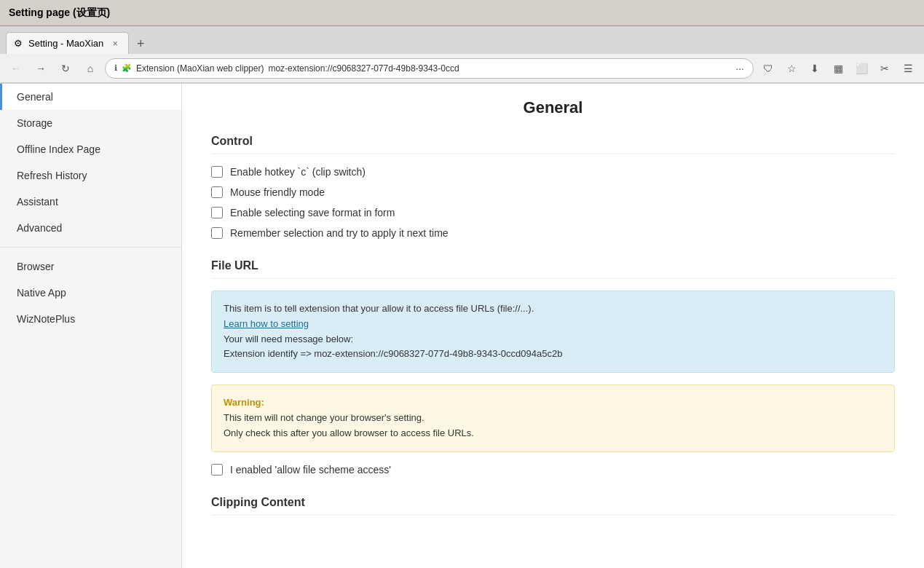  Describe the element at coordinates (18, 44) in the screenshot. I see `tab-favicon: ⚙` at that location.